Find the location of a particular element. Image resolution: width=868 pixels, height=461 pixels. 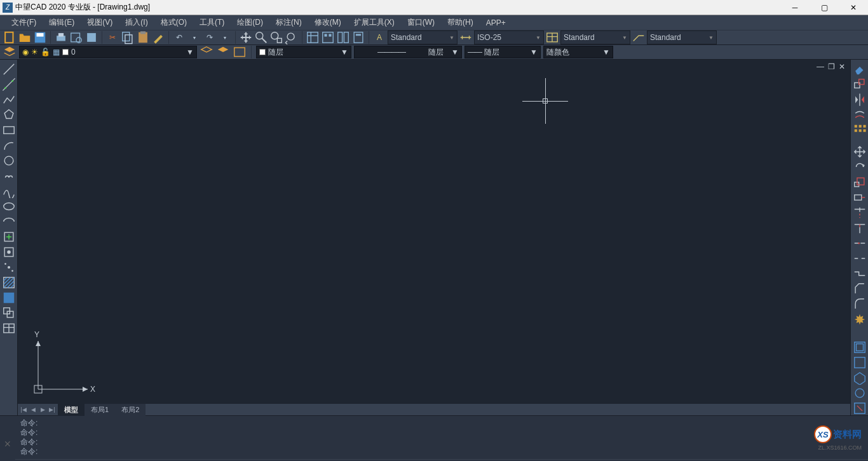

tab-last-icon: ▶| is located at coordinates (52, 410).